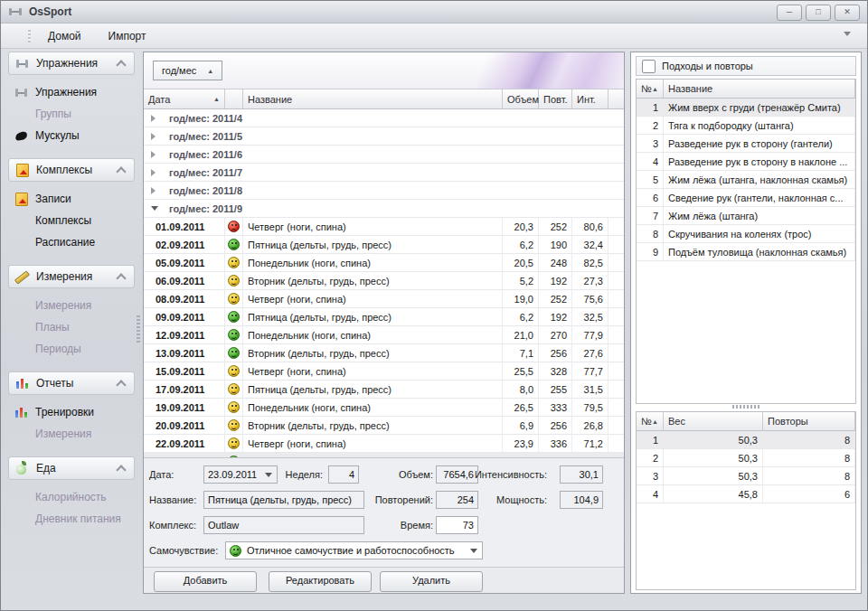 This screenshot has width=868, height=611. Describe the element at coordinates (746, 494) in the screenshot. I see `set-row: 4 45,8 6` at that location.